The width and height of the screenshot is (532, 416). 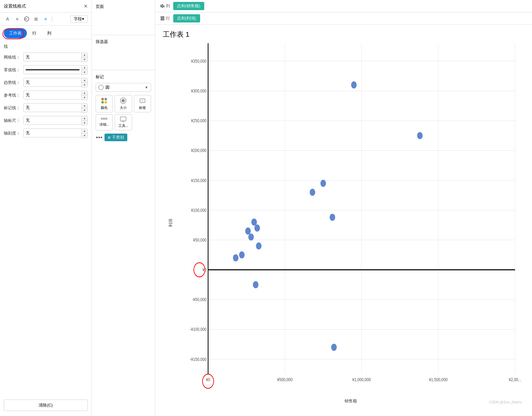 I want to click on zero-line-select: ▲ ▼, so click(x=56, y=70).